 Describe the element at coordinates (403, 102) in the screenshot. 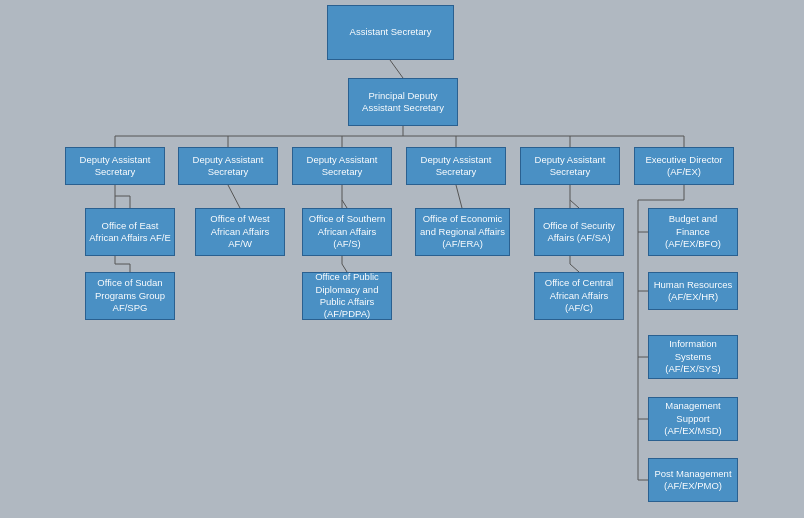

I see `node-principal-deputy: Principal Deputy Assistant Secretary` at that location.